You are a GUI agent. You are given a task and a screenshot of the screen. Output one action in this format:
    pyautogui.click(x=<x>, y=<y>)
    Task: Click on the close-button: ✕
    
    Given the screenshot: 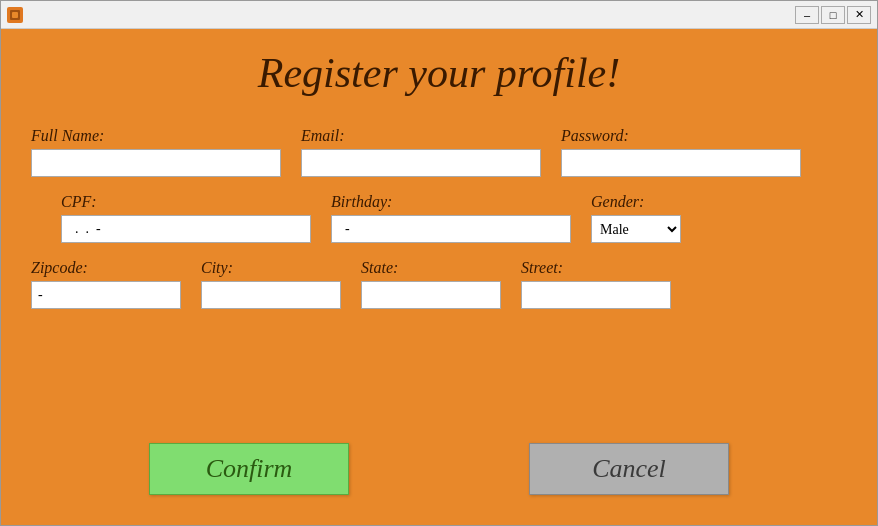 What is the action you would take?
    pyautogui.click(x=859, y=15)
    